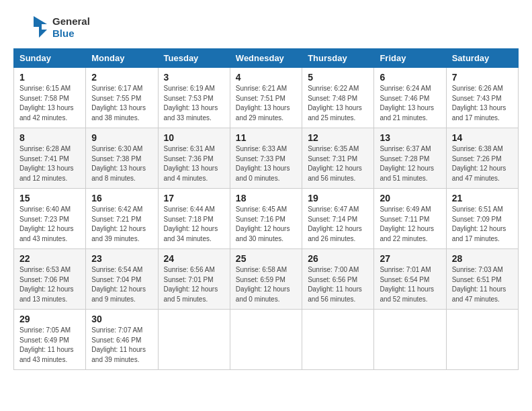  What do you see at coordinates (338, 198) in the screenshot?
I see `day-number: 19` at bounding box center [338, 198].